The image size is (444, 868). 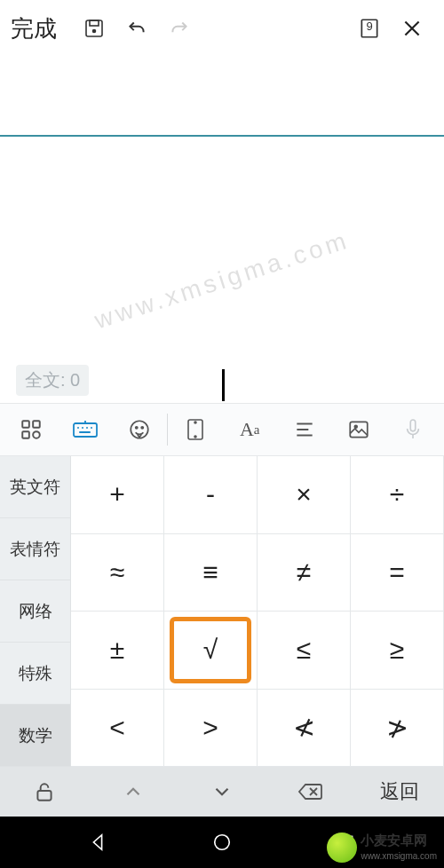 I want to click on return-button: 返回, so click(x=400, y=792).